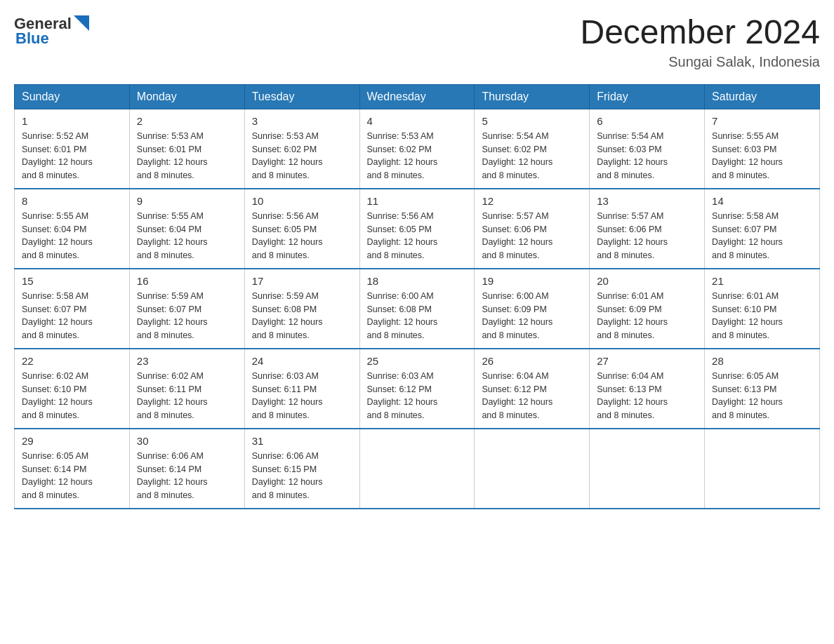 The height and width of the screenshot is (644, 834). I want to click on calendar-cell: 17 Sunrise: 5:59 AM Sunset: 6:08 PM Dayl…, so click(302, 309).